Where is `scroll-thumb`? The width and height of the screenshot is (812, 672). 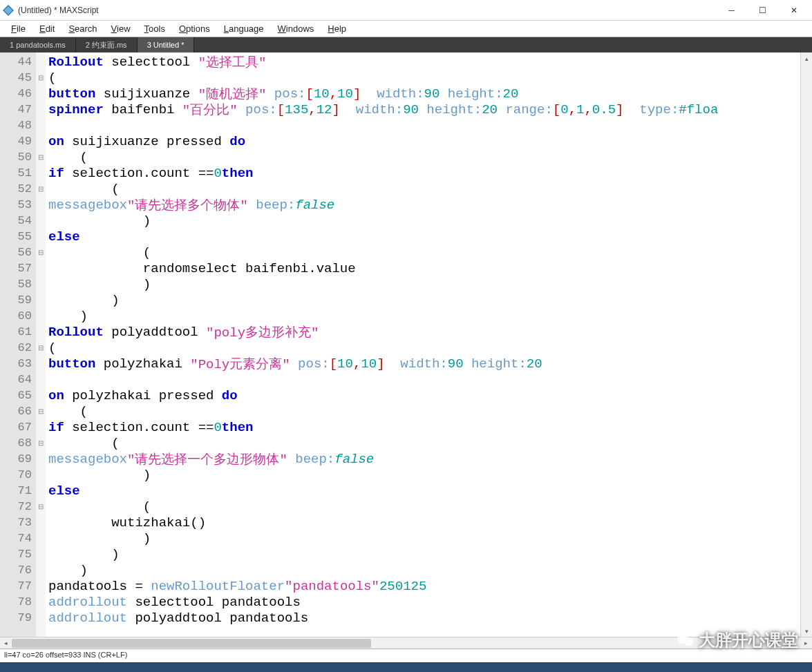 scroll-thumb is located at coordinates (191, 644).